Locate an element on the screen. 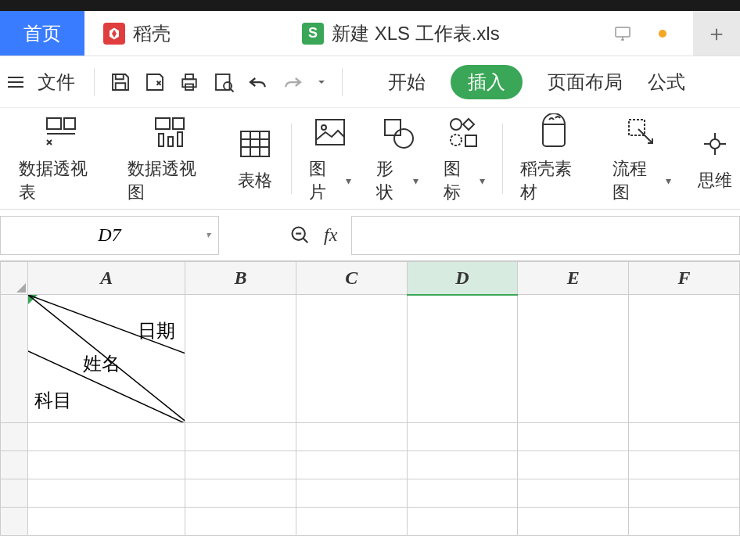 The width and height of the screenshot is (740, 560). print-icon is located at coordinates (189, 82).